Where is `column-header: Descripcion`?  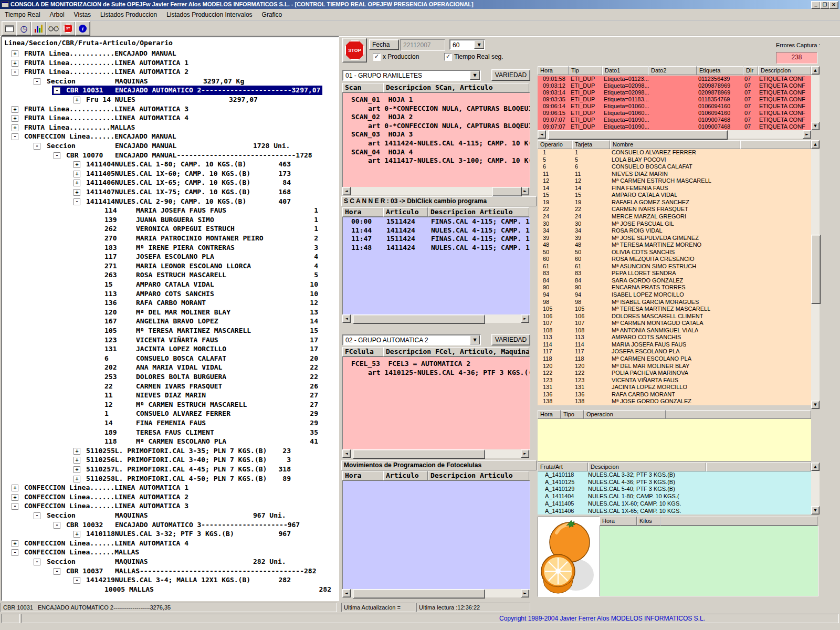
column-header: Descripcion is located at coordinates (784, 70).